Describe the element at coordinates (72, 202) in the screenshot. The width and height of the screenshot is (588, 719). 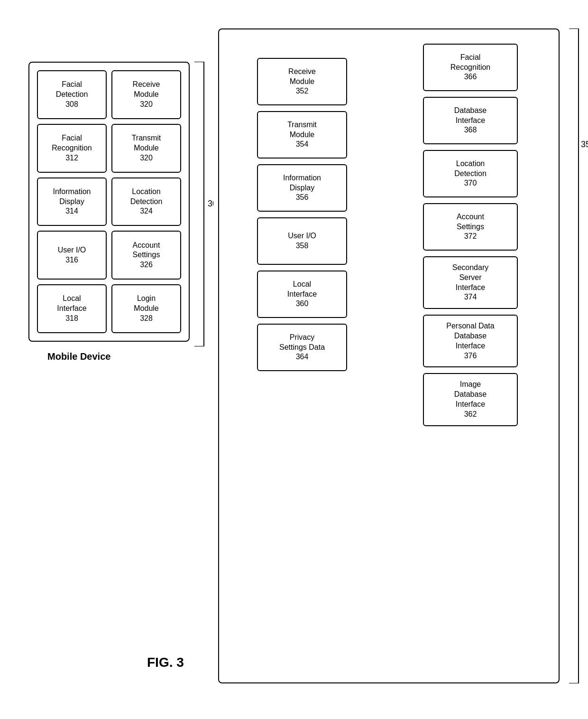
I see `module-information-display-314: InformationDisplay314` at that location.